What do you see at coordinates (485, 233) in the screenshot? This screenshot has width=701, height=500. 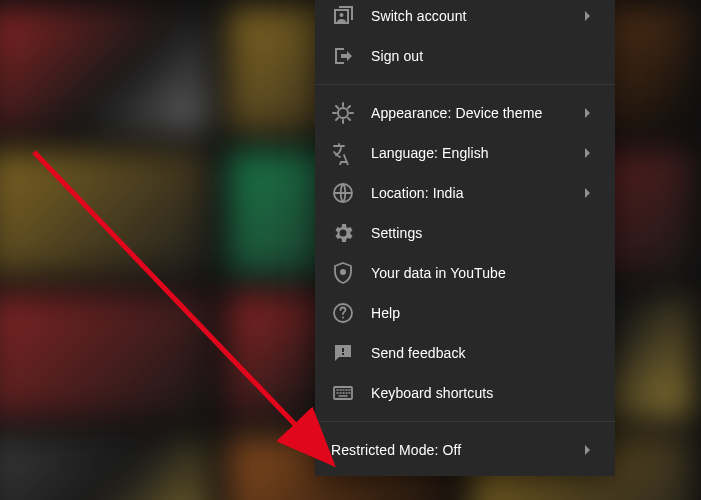 I see `menu-label: Settings` at bounding box center [485, 233].